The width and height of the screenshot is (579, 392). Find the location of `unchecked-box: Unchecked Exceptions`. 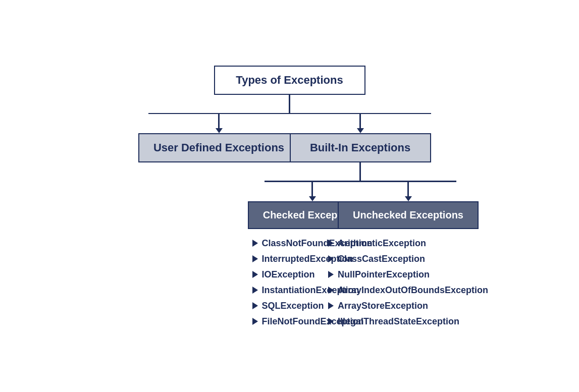

unchecked-box: Unchecked Exceptions is located at coordinates (408, 215).